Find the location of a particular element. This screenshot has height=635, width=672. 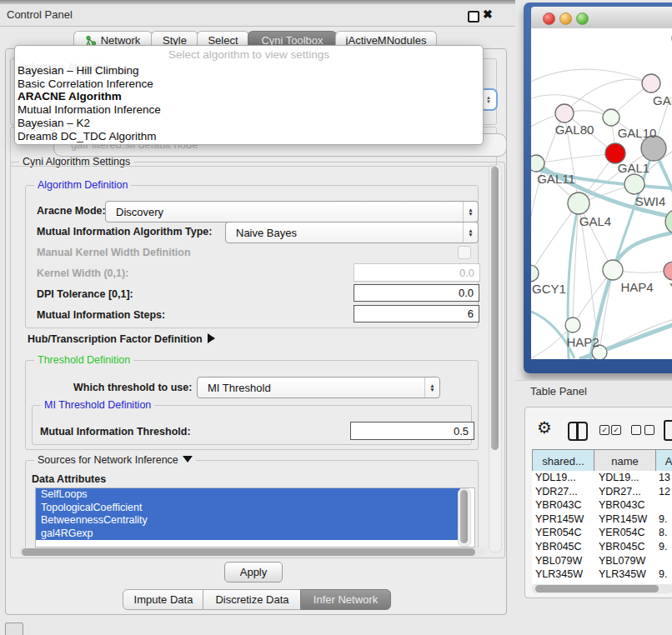

close-icon: ✖ is located at coordinates (488, 14).